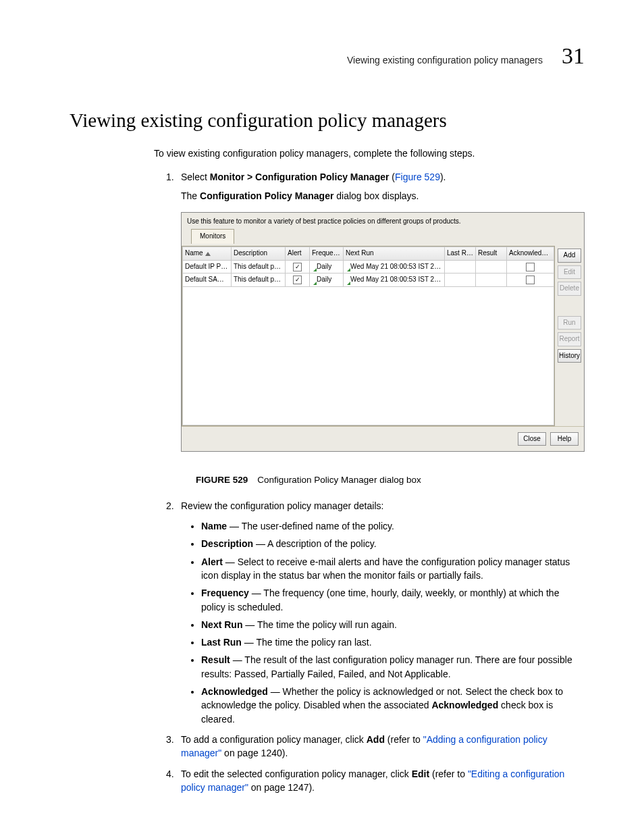 The height and width of the screenshot is (834, 644). Describe the element at coordinates (393, 705) in the screenshot. I see `list-item: Acknowledged — Whether the policy is ack…` at that location.